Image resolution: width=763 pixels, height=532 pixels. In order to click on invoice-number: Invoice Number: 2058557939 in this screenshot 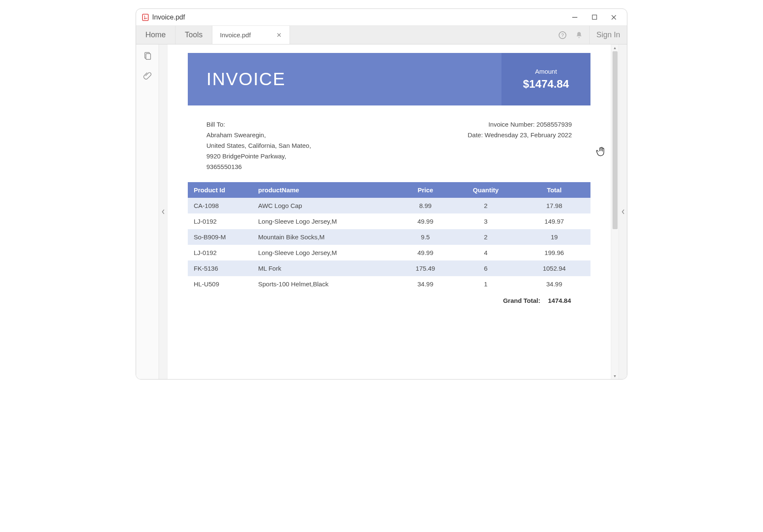, I will do `click(520, 125)`.